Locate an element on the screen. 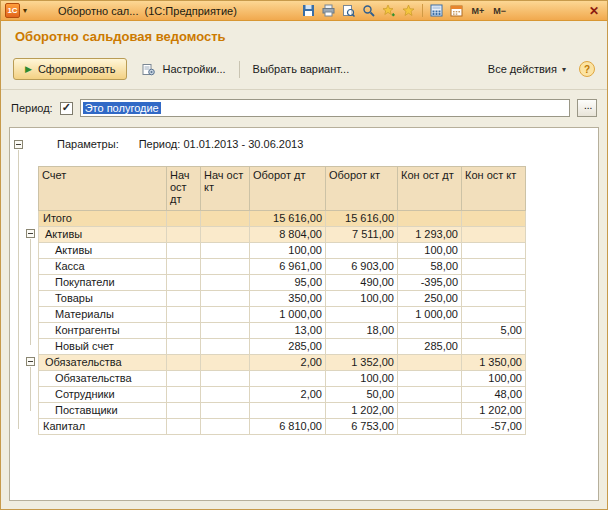 The image size is (608, 510). value-cell: 13,00 is located at coordinates (288, 331).